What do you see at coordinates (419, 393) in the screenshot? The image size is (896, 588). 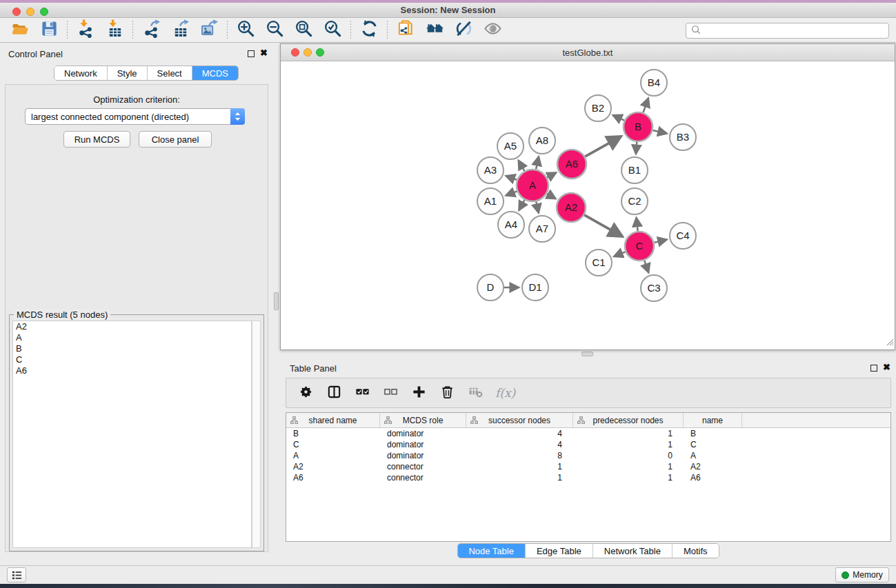 I see `add-column-button` at bounding box center [419, 393].